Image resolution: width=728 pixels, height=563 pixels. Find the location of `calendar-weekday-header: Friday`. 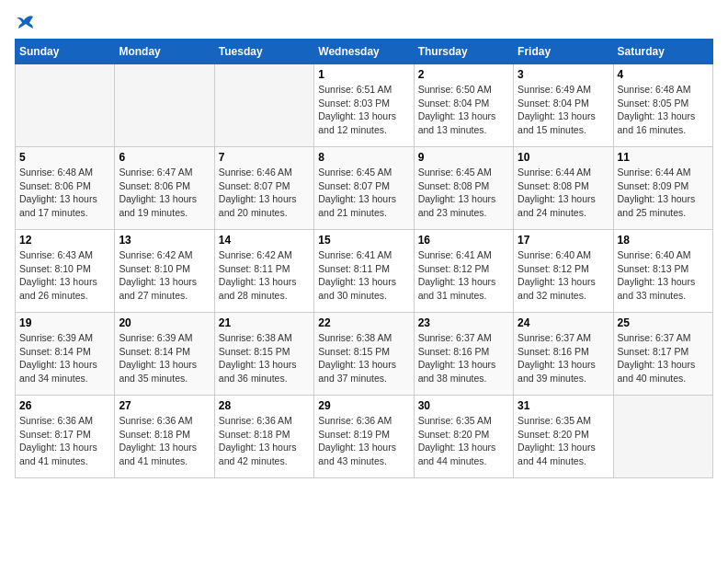

calendar-weekday-header: Friday is located at coordinates (563, 52).